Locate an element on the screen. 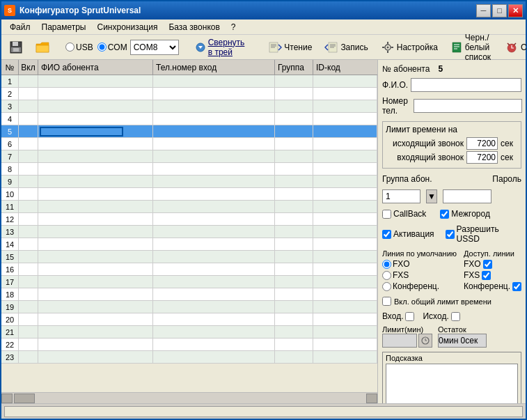 The height and width of the screenshot is (420, 527). menu-calls: База звонков is located at coordinates (194, 27).